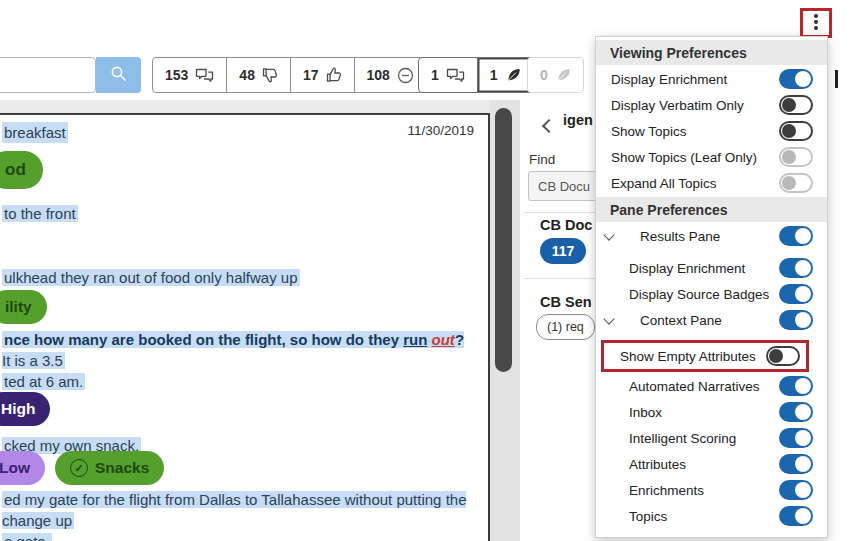 The width and height of the screenshot is (850, 541). What do you see at coordinates (22, 468) in the screenshot?
I see `topic-badge-low: Low` at bounding box center [22, 468].